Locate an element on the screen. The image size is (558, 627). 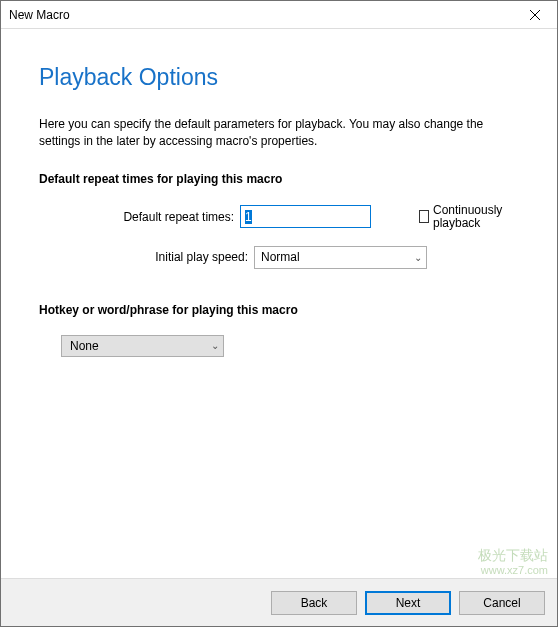
hotkey-select: None ⌄ is located at coordinates (142, 346).